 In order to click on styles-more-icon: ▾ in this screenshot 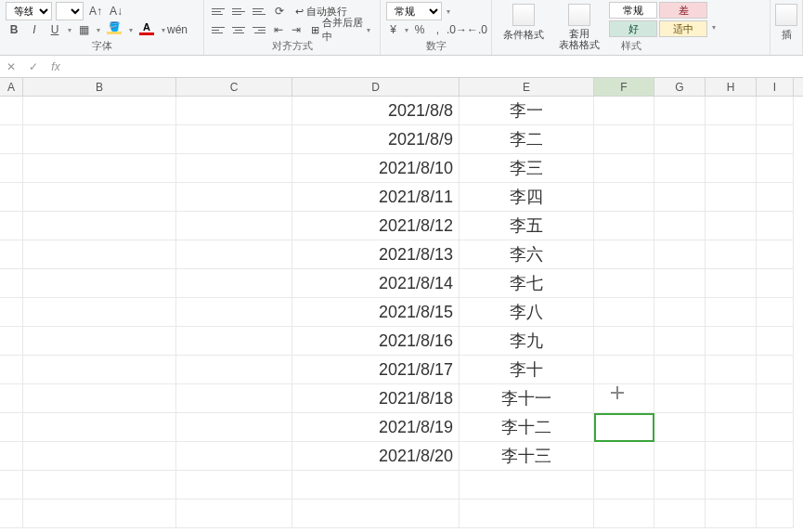, I will do `click(714, 28)`.